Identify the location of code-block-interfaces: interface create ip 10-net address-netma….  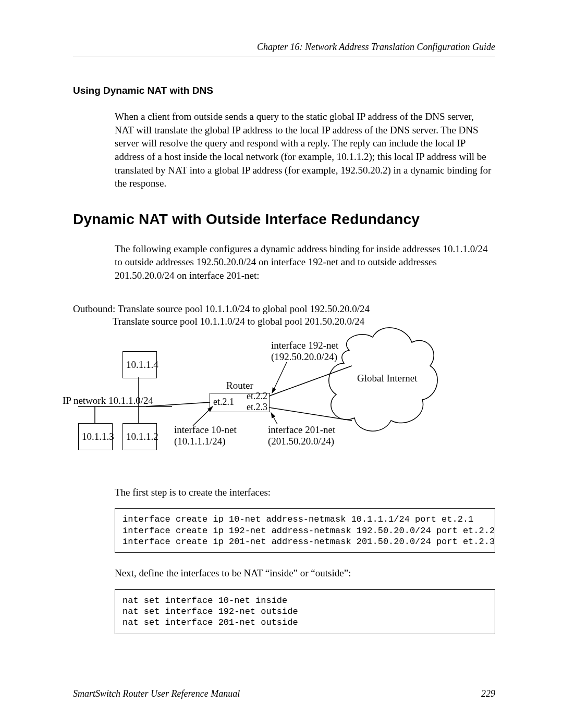
(305, 530).